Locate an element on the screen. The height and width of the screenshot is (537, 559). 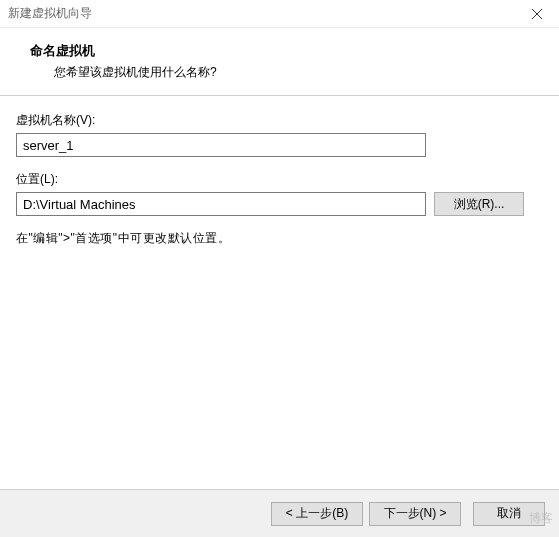
browse-button: 浏览(R)... is located at coordinates (479, 204).